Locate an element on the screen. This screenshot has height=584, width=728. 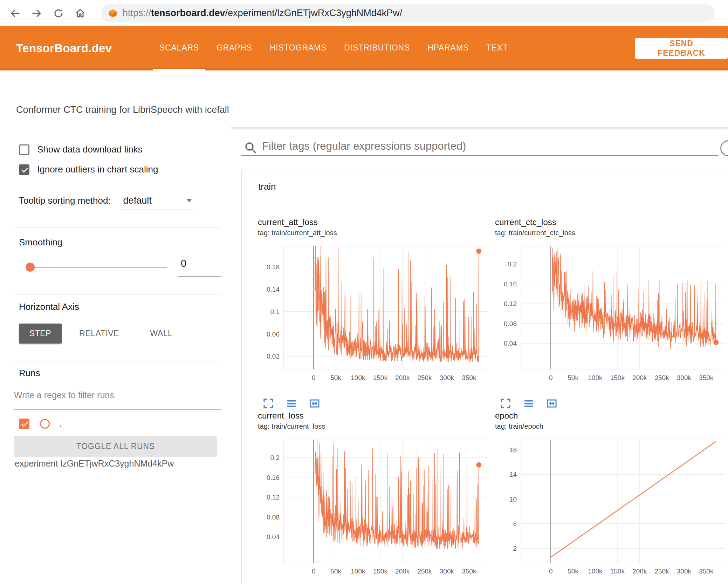
ignore-outliers-row: Ignore outliers in chart scaling is located at coordinates (88, 170).